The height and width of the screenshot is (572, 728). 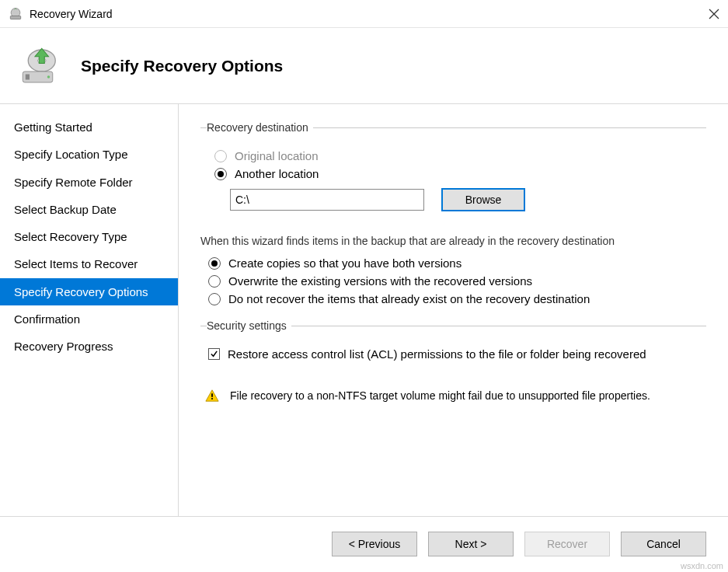 I want to click on app-icon, so click(x=16, y=14).